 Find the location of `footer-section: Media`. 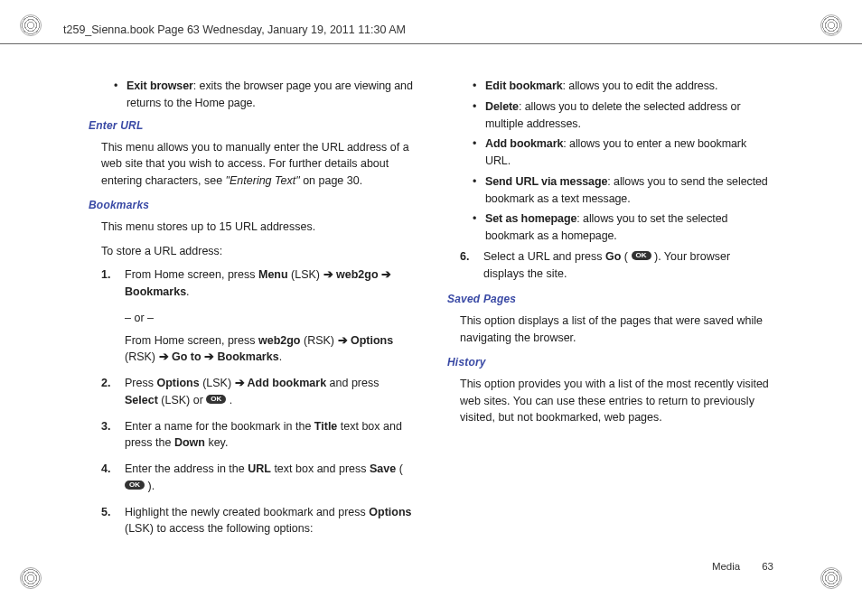

footer-section: Media is located at coordinates (726, 566).